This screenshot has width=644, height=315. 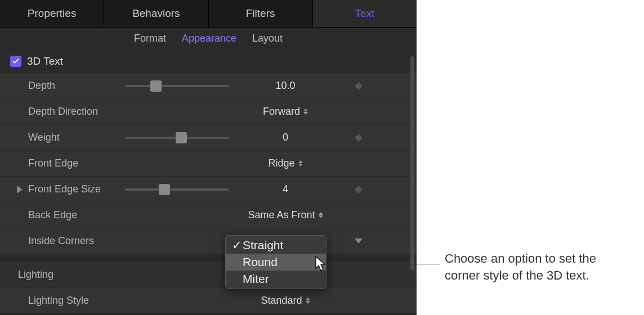 What do you see at coordinates (20, 190) in the screenshot?
I see `disclosure-triangle-icon` at bounding box center [20, 190].